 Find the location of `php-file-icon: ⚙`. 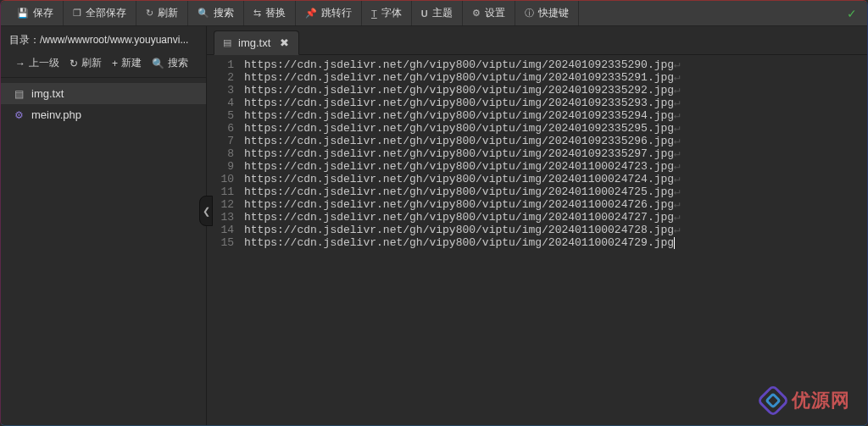

php-file-icon: ⚙ is located at coordinates (19, 115).